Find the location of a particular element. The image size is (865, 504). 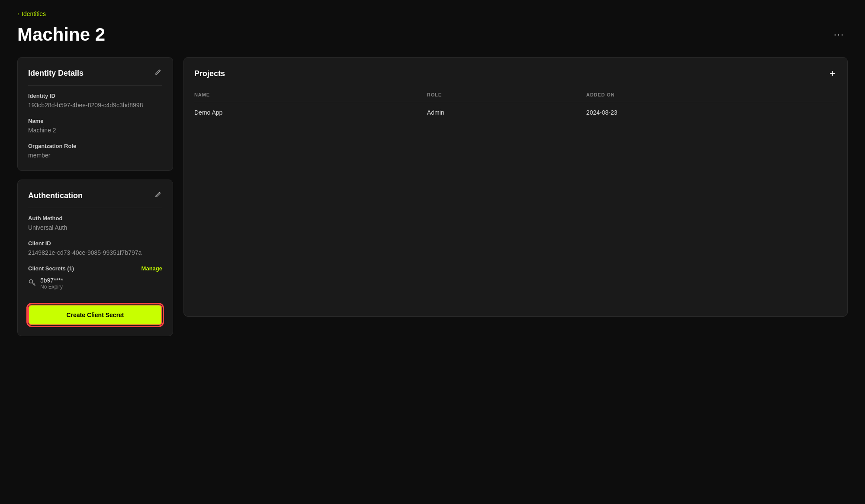

create-client-secret-button: Create Client Secret is located at coordinates (95, 315).